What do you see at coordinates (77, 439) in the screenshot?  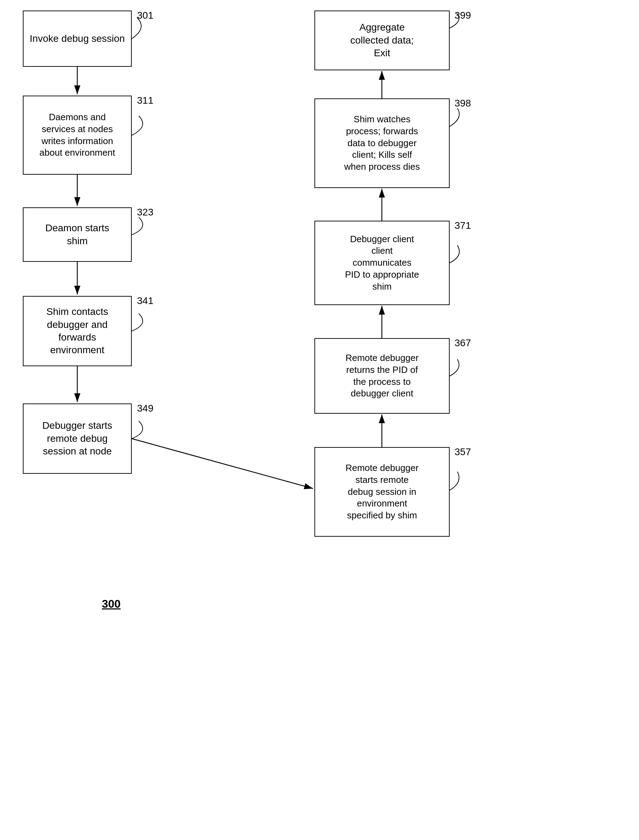 I see `box-debugger-starts: Debugger startsremote debugsession at no…` at bounding box center [77, 439].